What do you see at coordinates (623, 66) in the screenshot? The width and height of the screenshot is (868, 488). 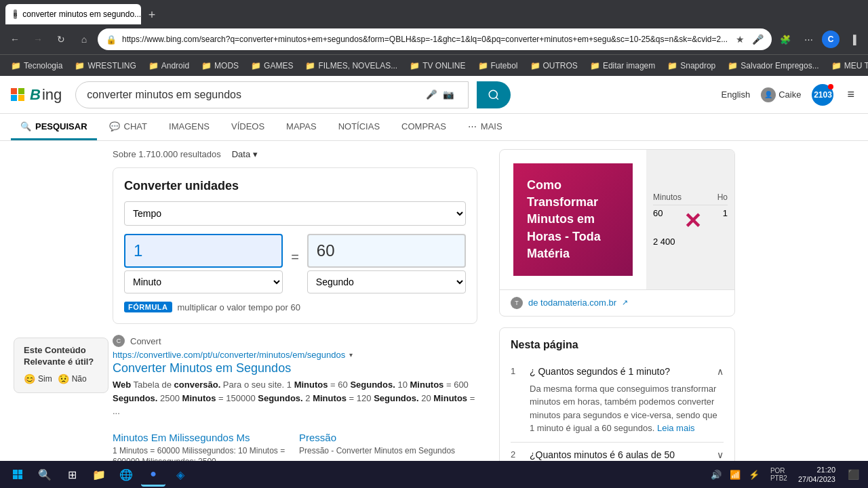 I see `bookmark-editar-imagem: 📁 Editar imagem` at bounding box center [623, 66].